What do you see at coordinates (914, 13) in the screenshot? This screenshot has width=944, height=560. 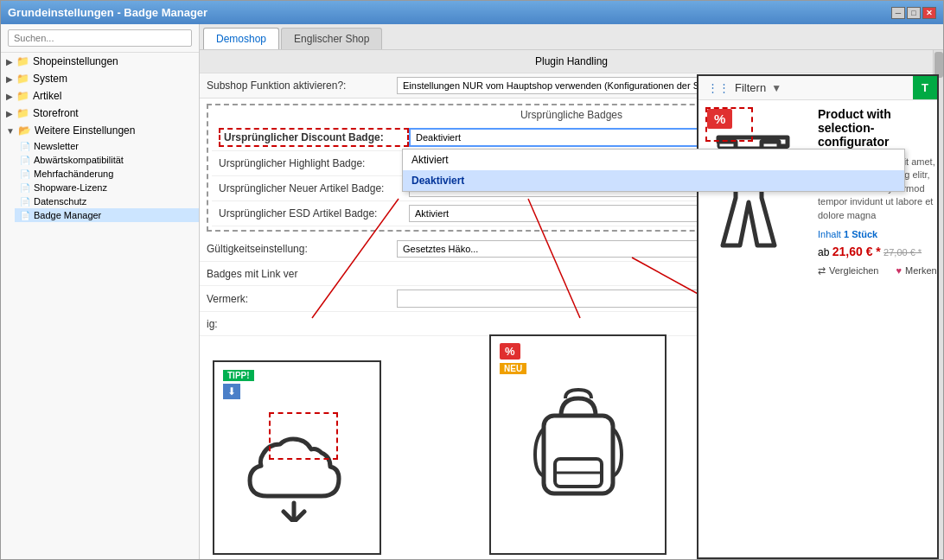 I see `maximize-button: □` at bounding box center [914, 13].